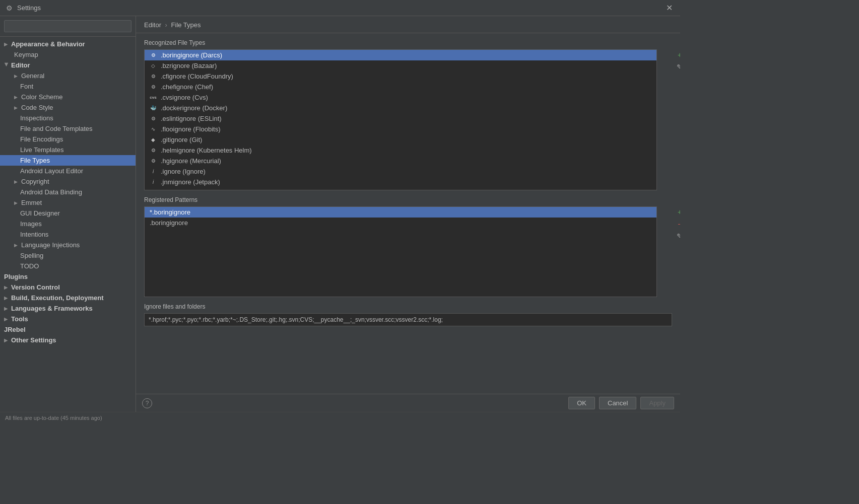  What do you see at coordinates (68, 308) in the screenshot?
I see `sidebar-item-languages: ▶ Languages & Frameworks` at bounding box center [68, 308].